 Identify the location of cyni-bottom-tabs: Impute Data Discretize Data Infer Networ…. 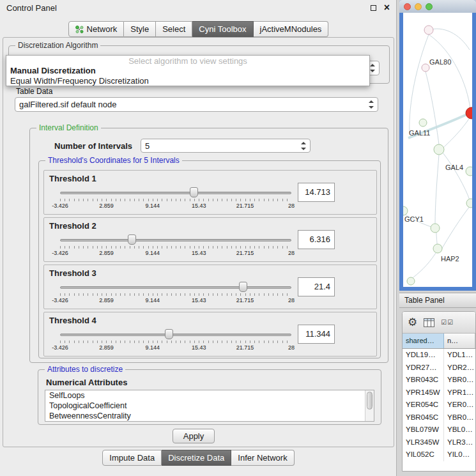
(198, 457).